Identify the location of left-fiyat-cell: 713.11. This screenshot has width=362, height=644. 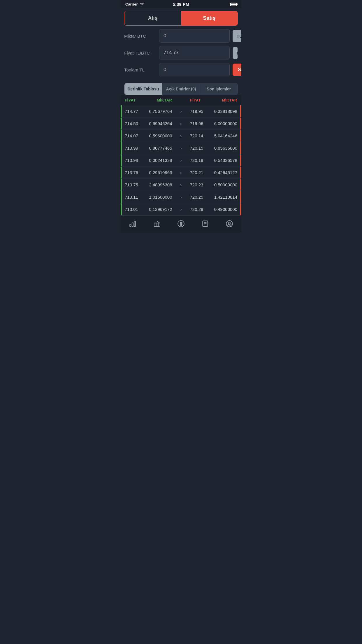
(132, 197).